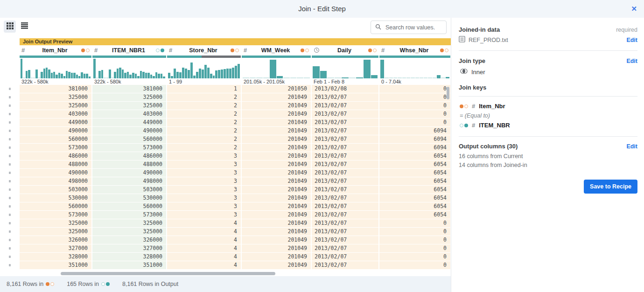 The height and width of the screenshot is (292, 644). What do you see at coordinates (322, 9) in the screenshot?
I see `dialog-header: Join - Edit Step ✕` at bounding box center [322, 9].